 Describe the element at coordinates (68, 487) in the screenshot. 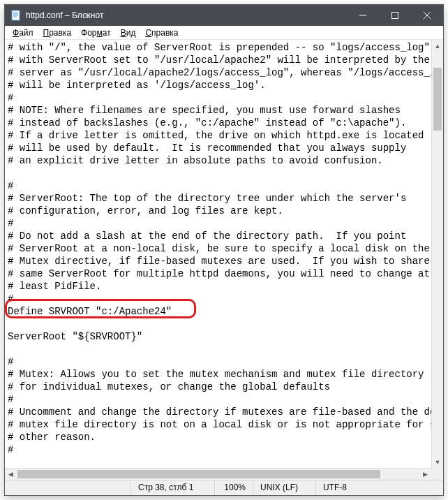

I see `status-spacer` at that location.